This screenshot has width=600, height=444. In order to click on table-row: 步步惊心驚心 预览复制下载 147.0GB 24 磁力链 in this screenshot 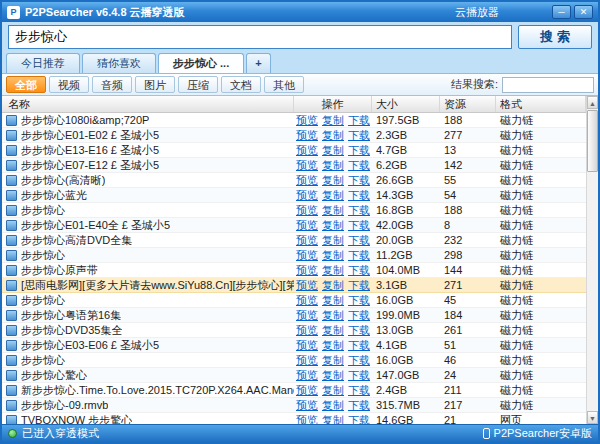, I will do `click(294, 376)`.